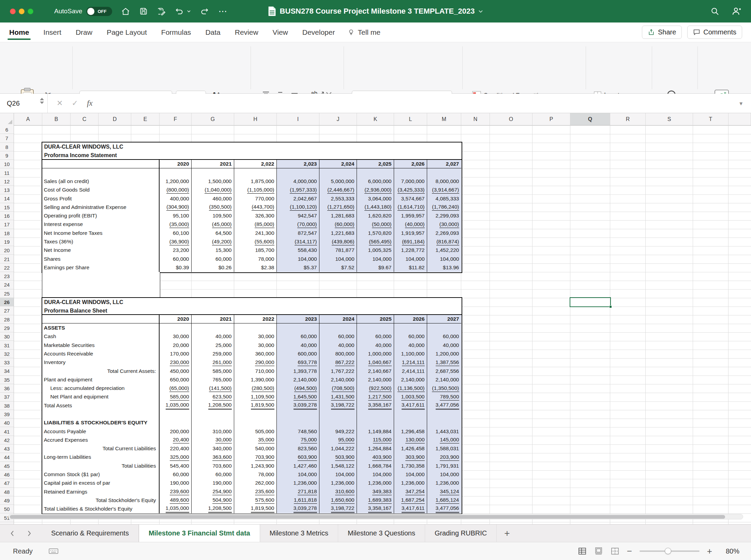 The width and height of the screenshot is (751, 560). I want to click on balance-sheet-cell-value: 703,900, so click(256, 457).